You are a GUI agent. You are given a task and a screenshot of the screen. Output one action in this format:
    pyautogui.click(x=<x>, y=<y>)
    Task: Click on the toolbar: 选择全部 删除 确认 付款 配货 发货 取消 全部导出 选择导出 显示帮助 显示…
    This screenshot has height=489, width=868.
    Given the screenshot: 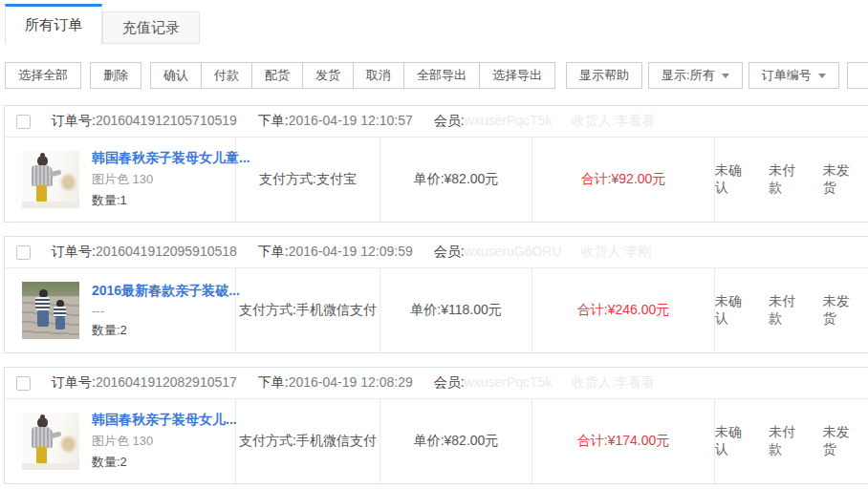 What is the action you would take?
    pyautogui.click(x=434, y=75)
    